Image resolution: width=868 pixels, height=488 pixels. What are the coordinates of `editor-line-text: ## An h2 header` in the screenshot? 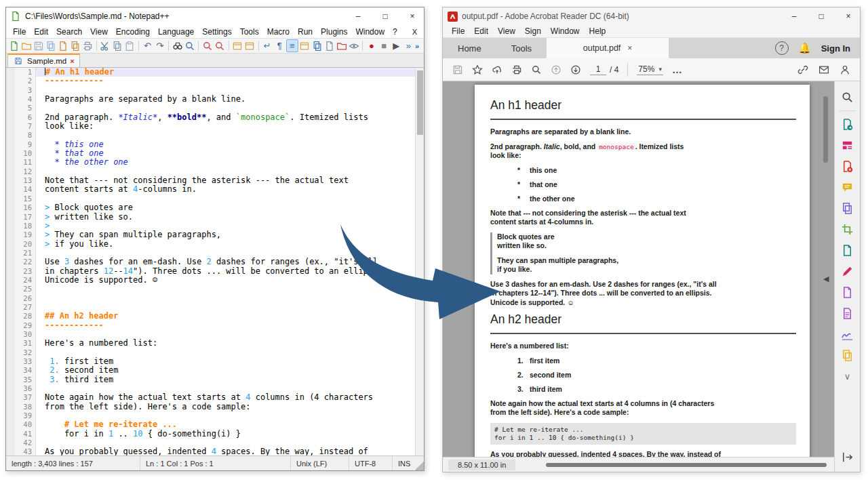 It's located at (225, 316).